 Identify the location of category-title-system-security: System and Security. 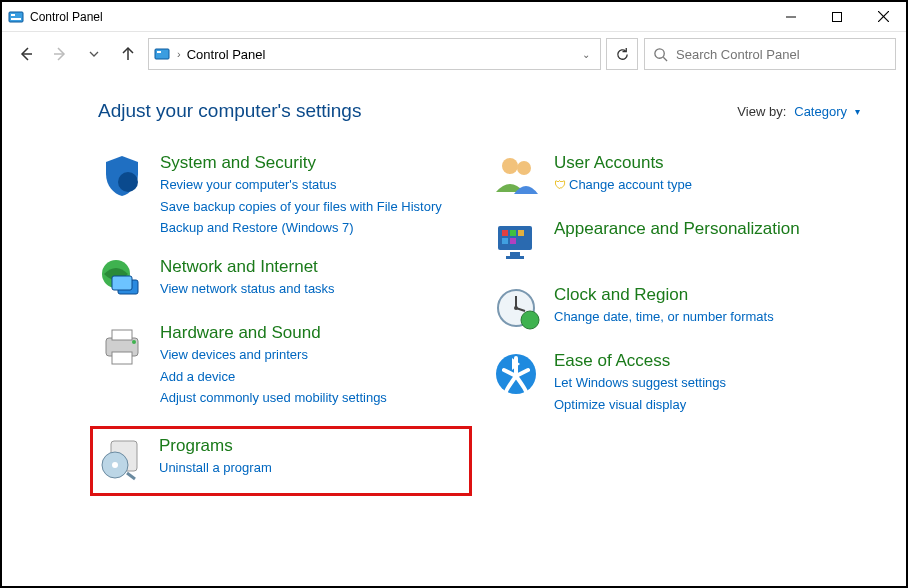
(301, 162).